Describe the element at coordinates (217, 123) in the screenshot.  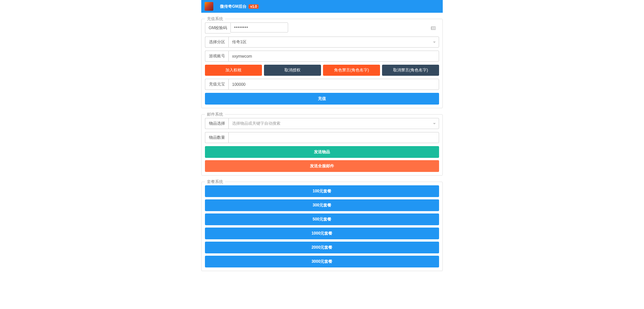
I see `item-select-label: 物品选择` at that location.